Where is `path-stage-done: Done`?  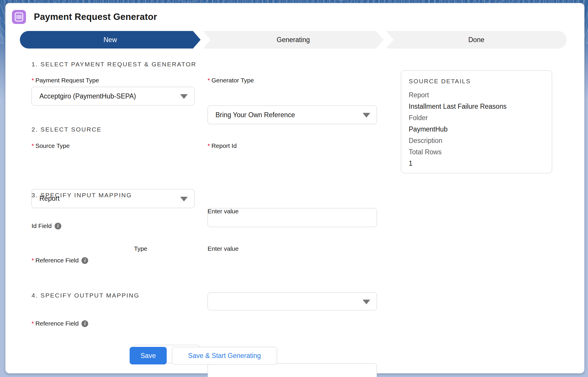
path-stage-done: Done is located at coordinates (476, 40).